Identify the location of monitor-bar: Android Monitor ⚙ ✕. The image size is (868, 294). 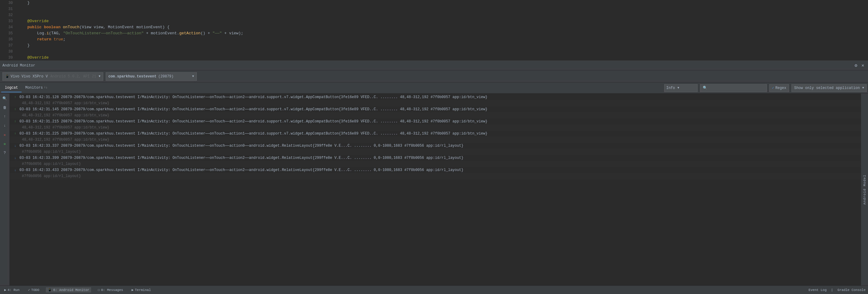
(434, 65).